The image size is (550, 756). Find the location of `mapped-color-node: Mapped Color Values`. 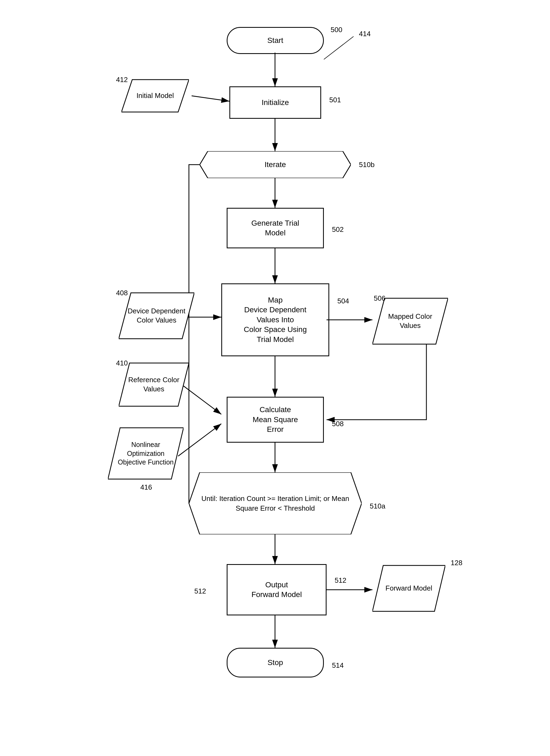

mapped-color-node: Mapped Color Values is located at coordinates (410, 321).